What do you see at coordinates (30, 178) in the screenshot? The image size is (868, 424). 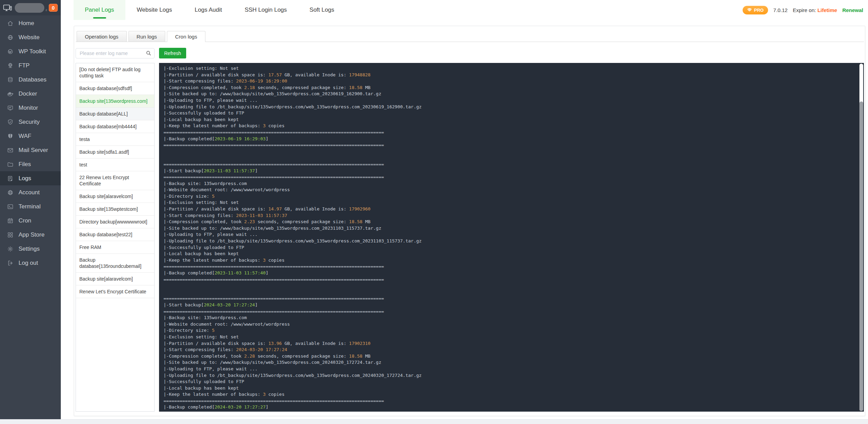 I see `sidebar-item-logs: Logs` at bounding box center [30, 178].